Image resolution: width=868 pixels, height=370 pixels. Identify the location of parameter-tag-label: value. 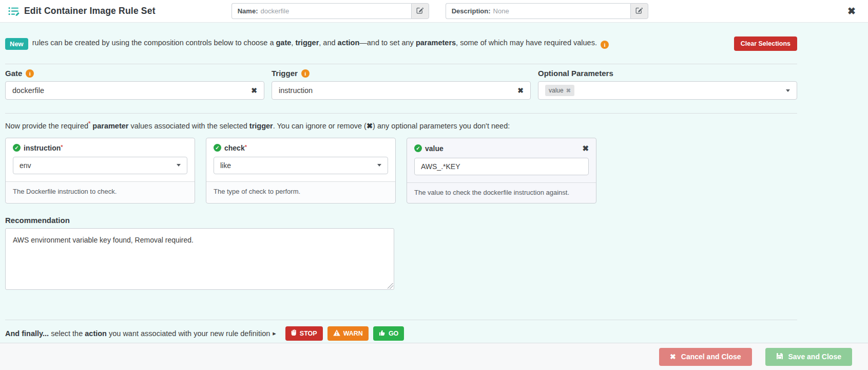
(556, 90).